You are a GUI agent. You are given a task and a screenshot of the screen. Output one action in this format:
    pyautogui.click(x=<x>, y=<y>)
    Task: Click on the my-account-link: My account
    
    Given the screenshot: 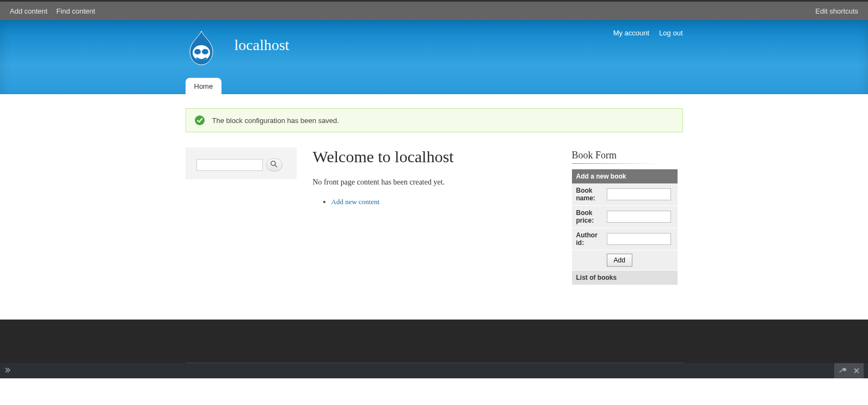 What is the action you would take?
    pyautogui.click(x=631, y=33)
    